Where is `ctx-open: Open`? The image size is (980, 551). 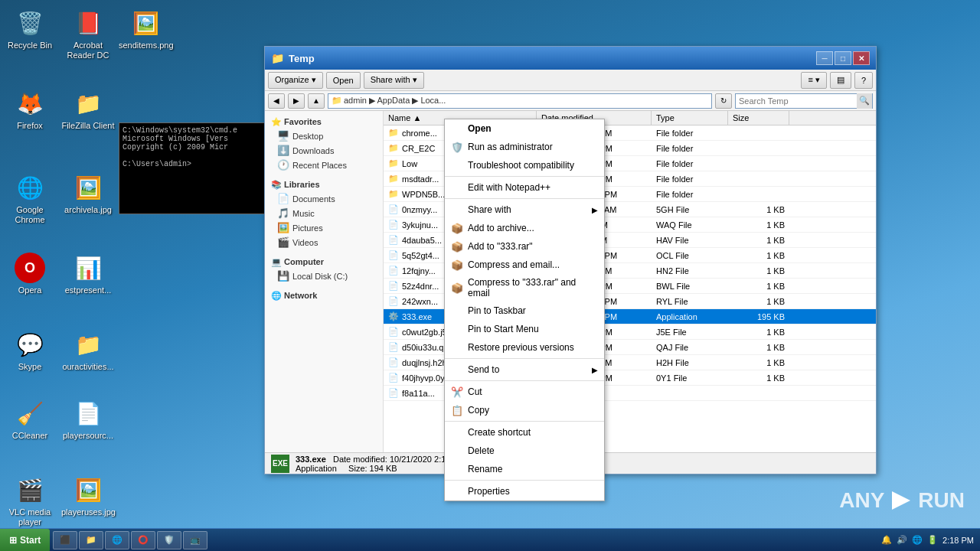
ctx-open: Open is located at coordinates (524, 129).